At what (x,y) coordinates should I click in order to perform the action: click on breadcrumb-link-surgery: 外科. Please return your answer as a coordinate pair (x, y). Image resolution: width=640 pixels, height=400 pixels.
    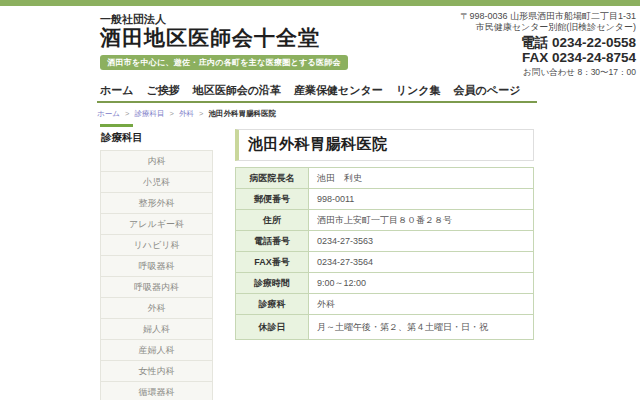
    Looking at the image, I should click on (186, 114).